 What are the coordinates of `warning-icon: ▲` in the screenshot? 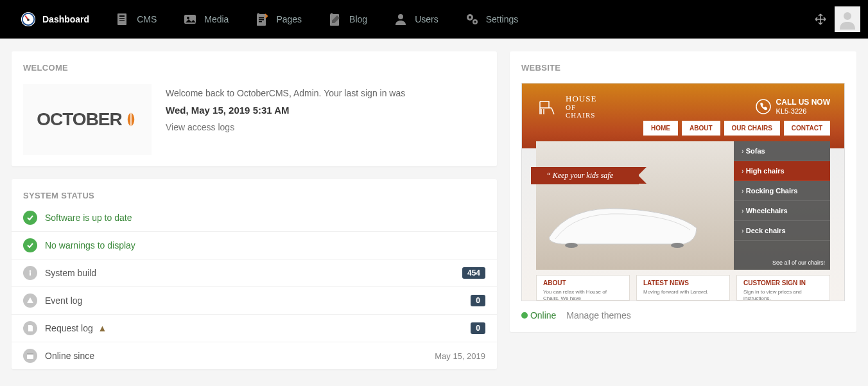 It's located at (101, 328).